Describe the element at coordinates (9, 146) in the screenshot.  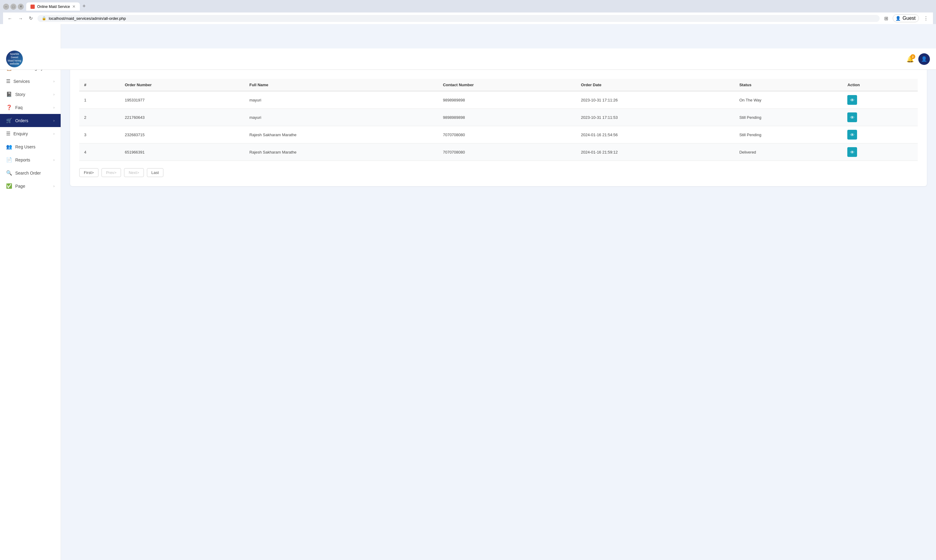
I see `sidebar-icon-reg-users: 👥` at that location.